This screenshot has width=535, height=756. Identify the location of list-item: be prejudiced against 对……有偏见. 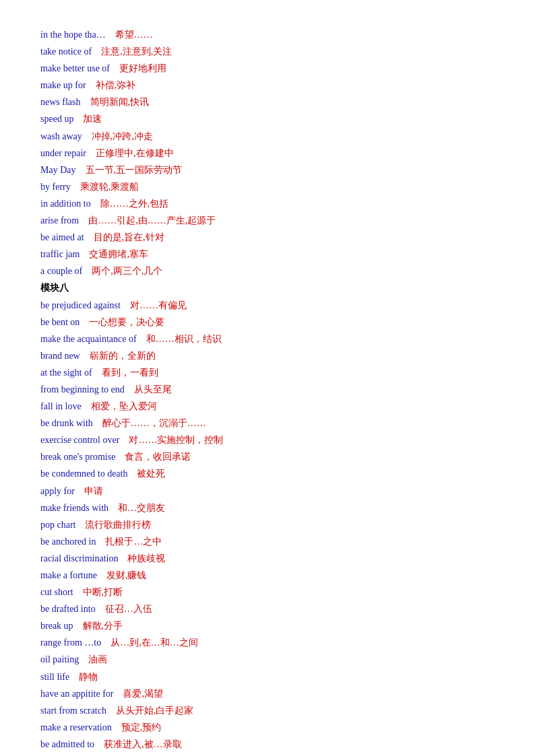
(268, 306).